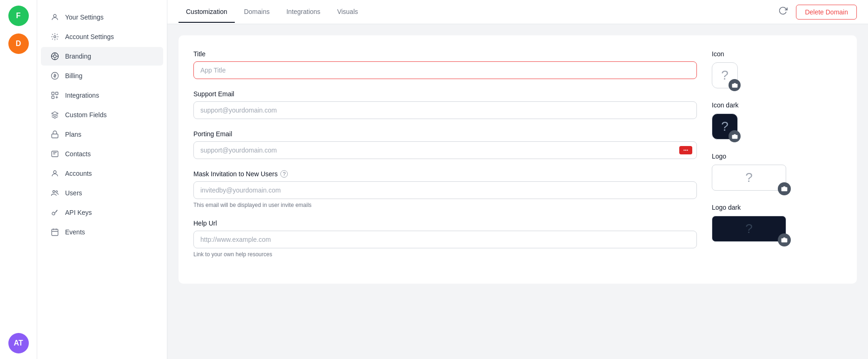 The height and width of the screenshot is (359, 868). I want to click on sidebar-item-api-keys: API Keys, so click(102, 213).